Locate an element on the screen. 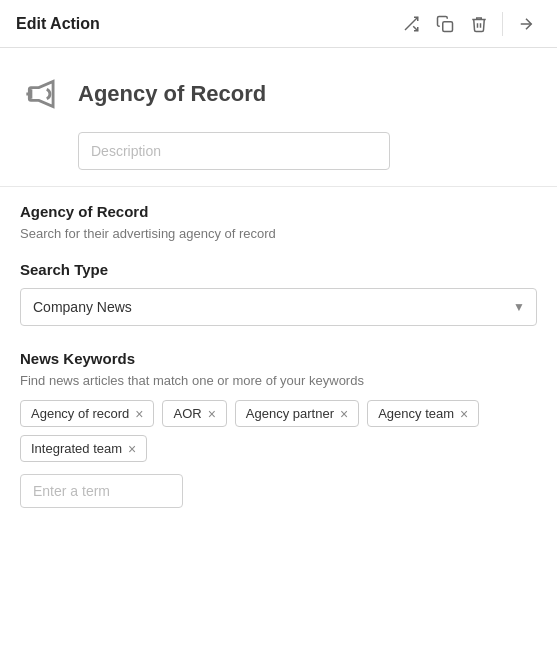 The image size is (557, 654). keyword-tag-agency-team: Agency team × is located at coordinates (423, 414).